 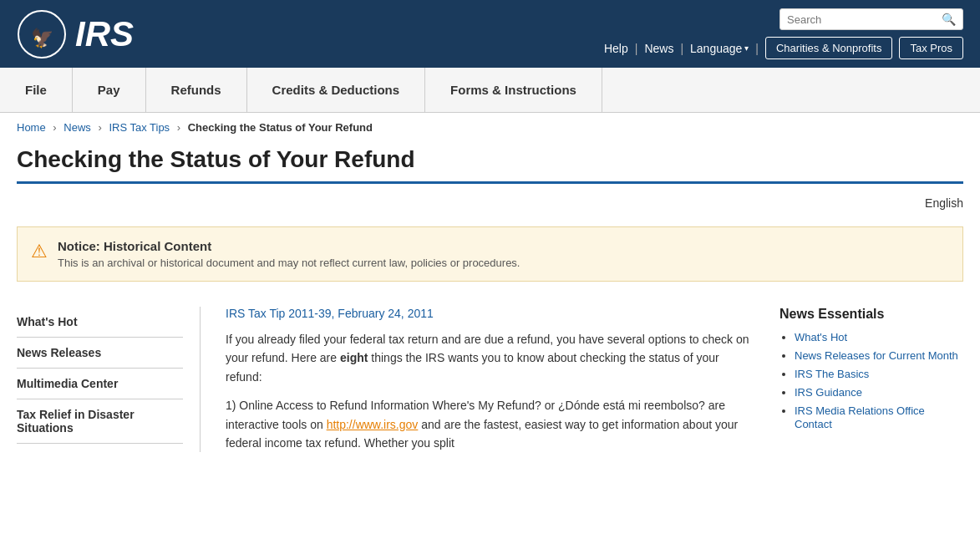 What do you see at coordinates (829, 48) in the screenshot?
I see `charities-button: Charities & Nonprofits` at bounding box center [829, 48].